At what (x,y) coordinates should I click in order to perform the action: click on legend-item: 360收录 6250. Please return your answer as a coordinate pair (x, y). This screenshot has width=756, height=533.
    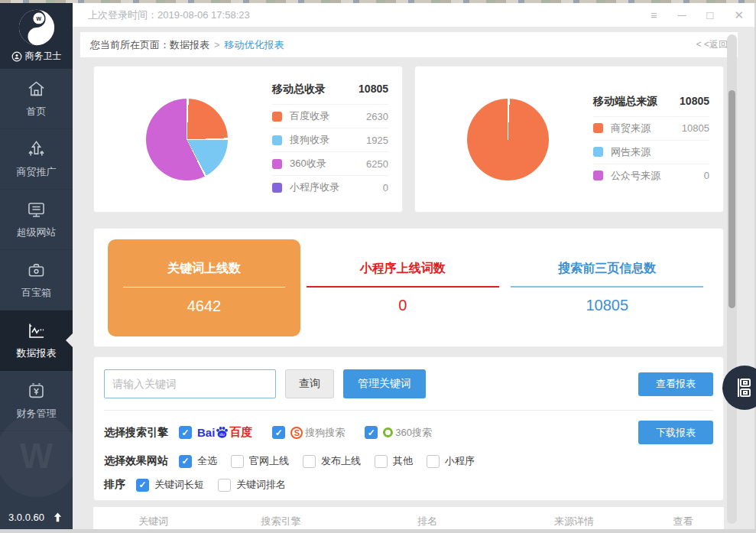
    Looking at the image, I should click on (330, 164).